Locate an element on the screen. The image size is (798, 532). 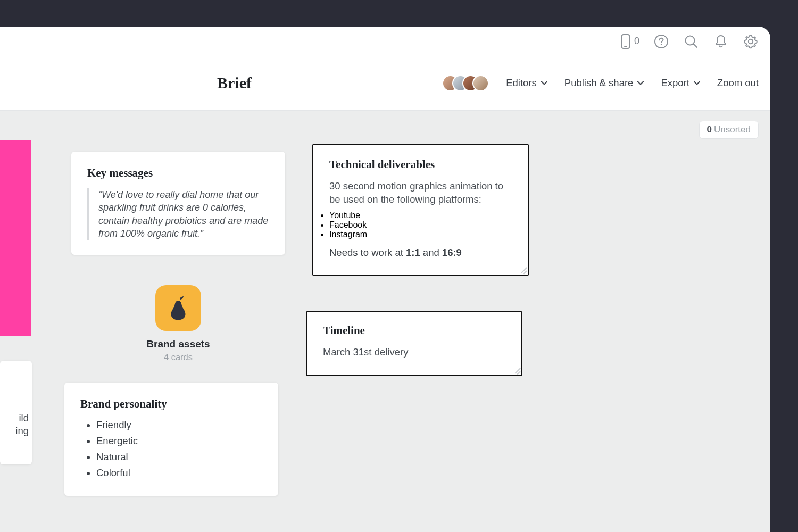
editors-label: Editors is located at coordinates (521, 83).